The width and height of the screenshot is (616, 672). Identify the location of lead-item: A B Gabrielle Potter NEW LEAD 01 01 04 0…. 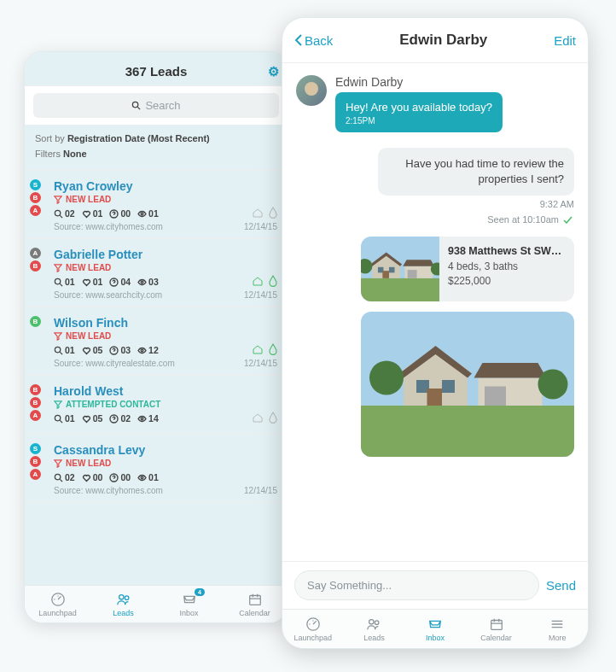
(156, 273).